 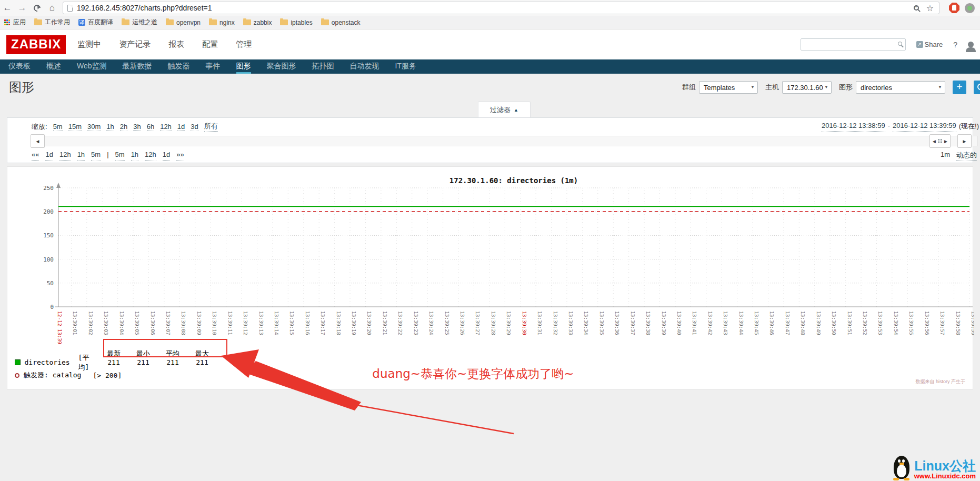 What do you see at coordinates (211, 126) in the screenshot?
I see `zoom-link-所有: 所有` at bounding box center [211, 126].